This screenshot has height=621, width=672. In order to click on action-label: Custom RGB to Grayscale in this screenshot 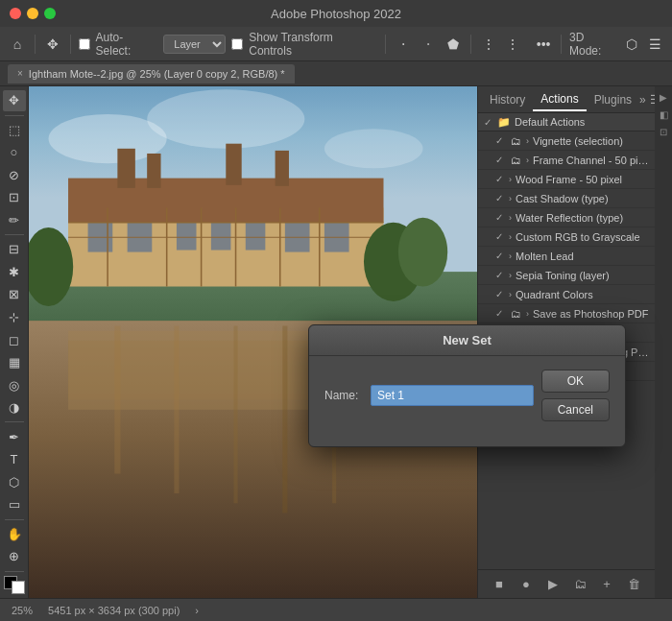, I will do `click(584, 237)`.